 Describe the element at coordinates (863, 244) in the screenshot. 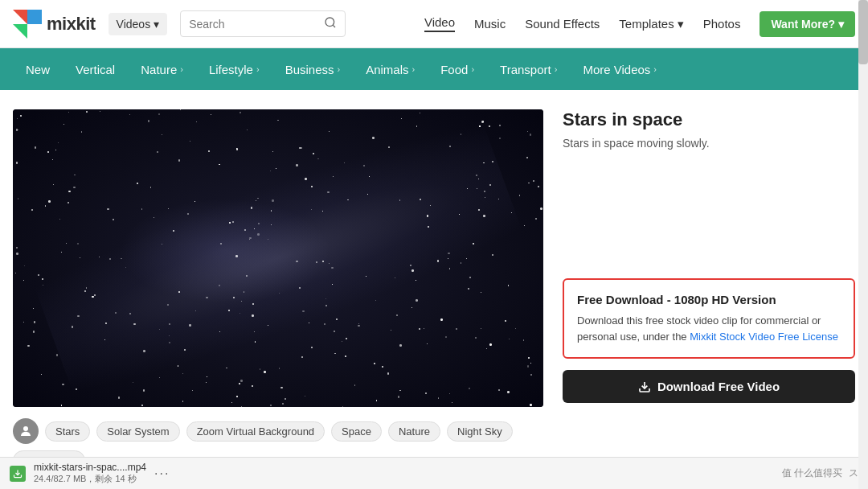

I see `scrollbar-track` at that location.